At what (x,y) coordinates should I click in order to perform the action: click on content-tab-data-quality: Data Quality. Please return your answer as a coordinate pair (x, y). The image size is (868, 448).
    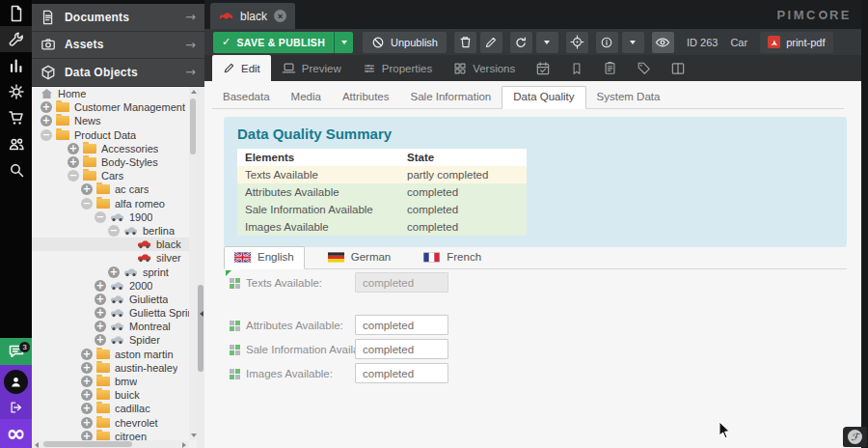
    Looking at the image, I should click on (544, 98).